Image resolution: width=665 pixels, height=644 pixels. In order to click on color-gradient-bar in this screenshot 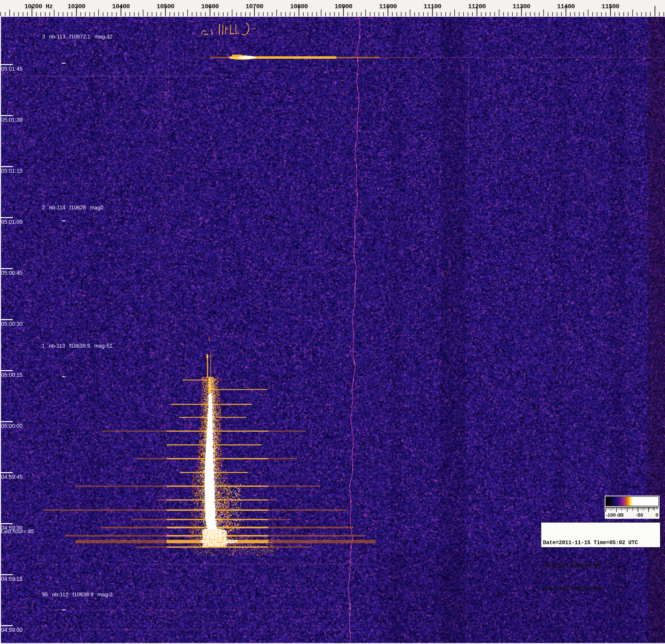, I will do `click(632, 501)`.